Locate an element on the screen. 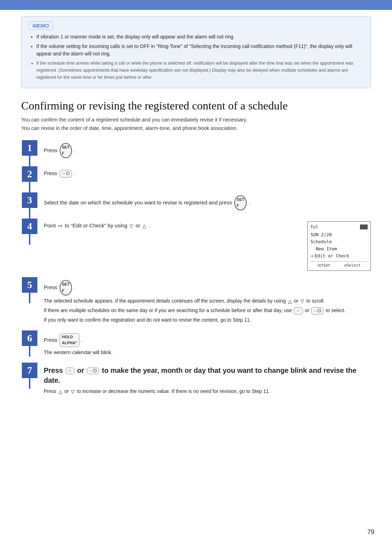  step-4-content: Point ⇨ to "Edit or Check" by using ▽ or… is located at coordinates (205, 248).